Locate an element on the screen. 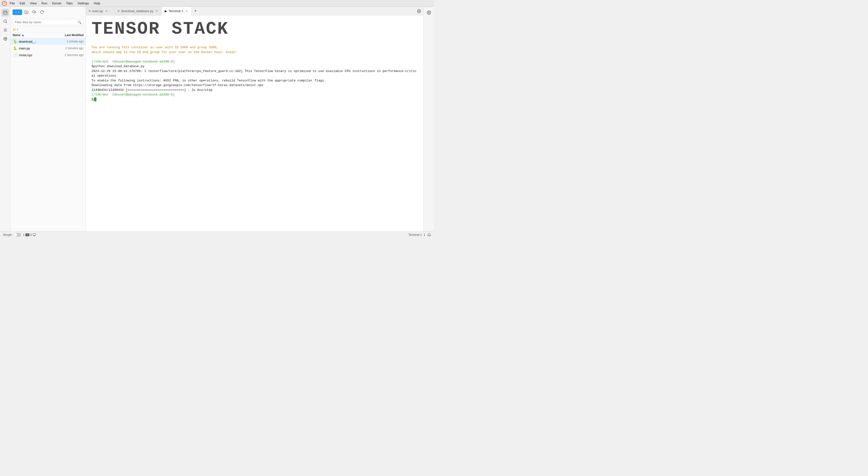 The width and height of the screenshot is (868, 476). file-path-row: 📁 / is located at coordinates (48, 30).